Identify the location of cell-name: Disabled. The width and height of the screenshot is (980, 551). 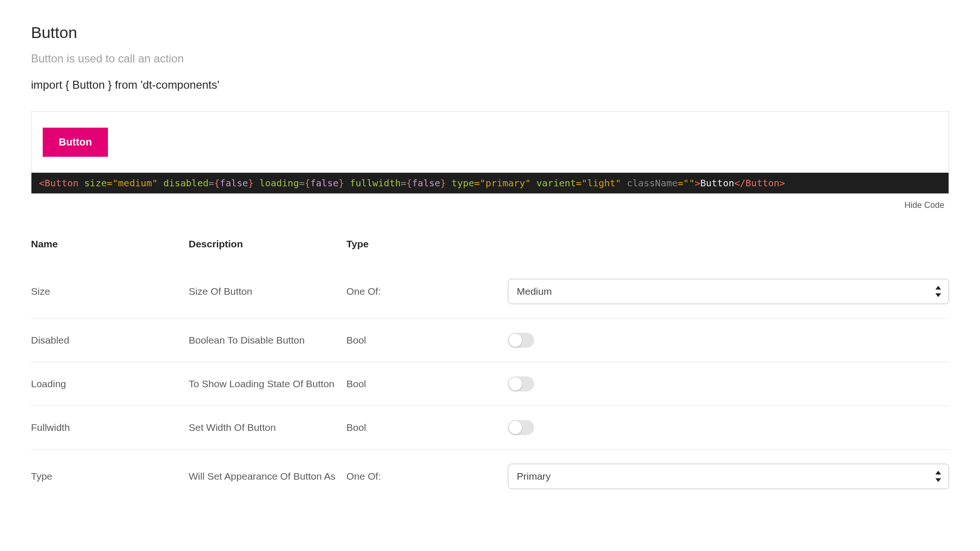
(110, 341).